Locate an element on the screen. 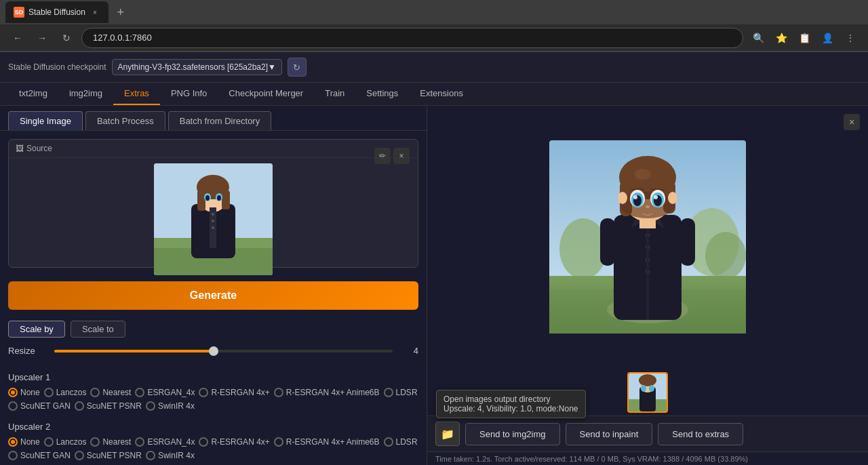 The width and height of the screenshot is (868, 465). upscaler1-nearest-radio is located at coordinates (95, 392).